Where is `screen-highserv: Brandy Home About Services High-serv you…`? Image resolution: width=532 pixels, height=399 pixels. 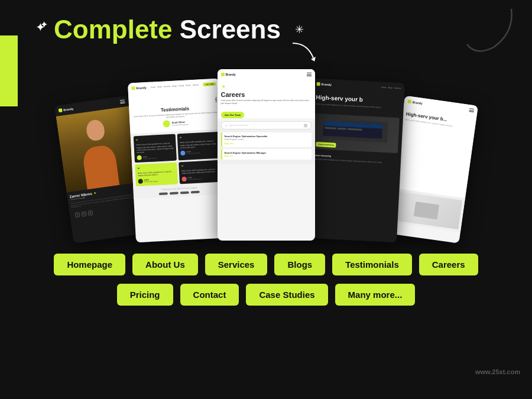 screen-highserv: Brandy Home About Services High-serv you… is located at coordinates (355, 161).